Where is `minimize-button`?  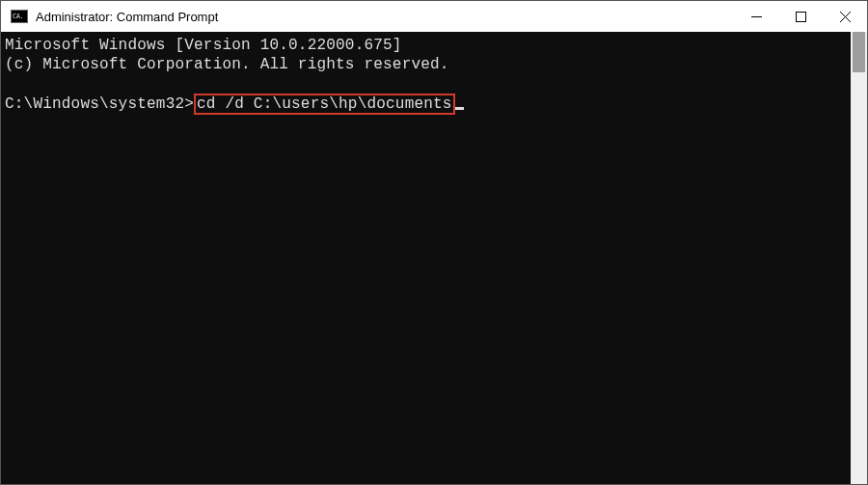 minimize-button is located at coordinates (756, 16).